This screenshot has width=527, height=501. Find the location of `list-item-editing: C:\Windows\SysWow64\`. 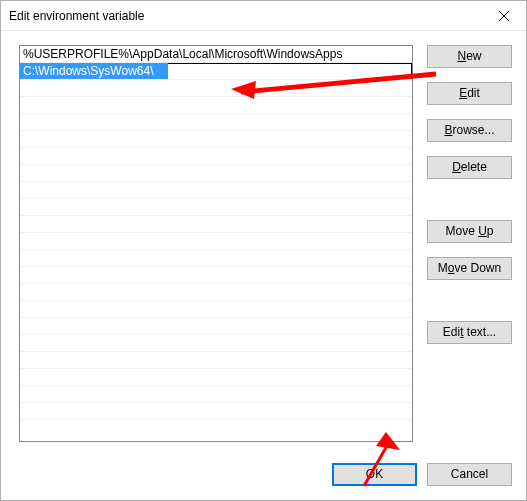

list-item-editing: C:\Windows\SysWow64\ is located at coordinates (216, 72).